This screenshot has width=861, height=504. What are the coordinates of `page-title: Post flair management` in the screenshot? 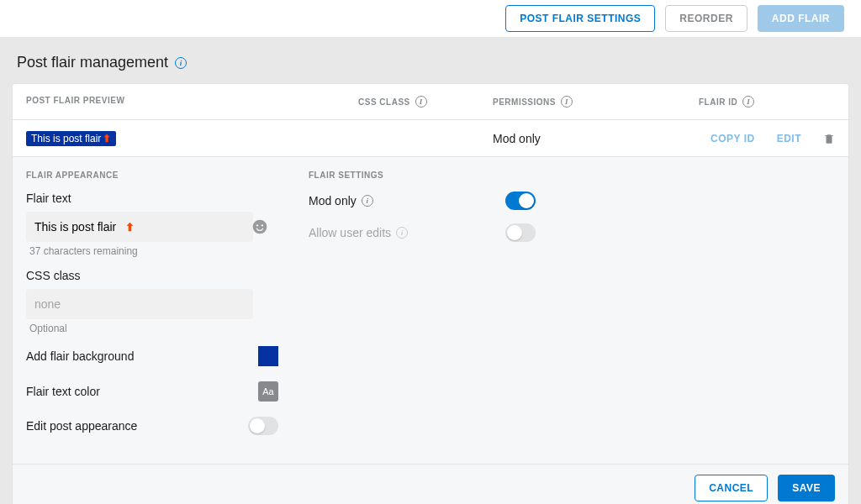 It's located at (92, 62).